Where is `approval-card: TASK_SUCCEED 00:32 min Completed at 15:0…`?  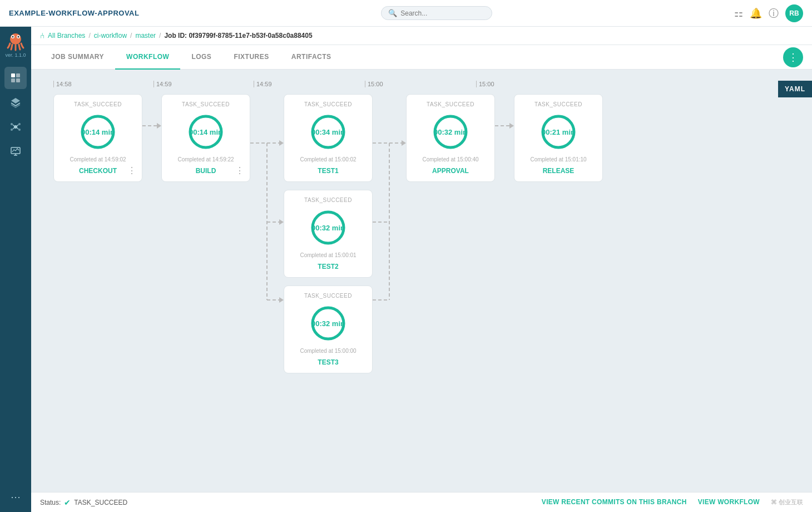 approval-card: TASK_SUCCEED 00:32 min Completed at 15:0… is located at coordinates (450, 138).